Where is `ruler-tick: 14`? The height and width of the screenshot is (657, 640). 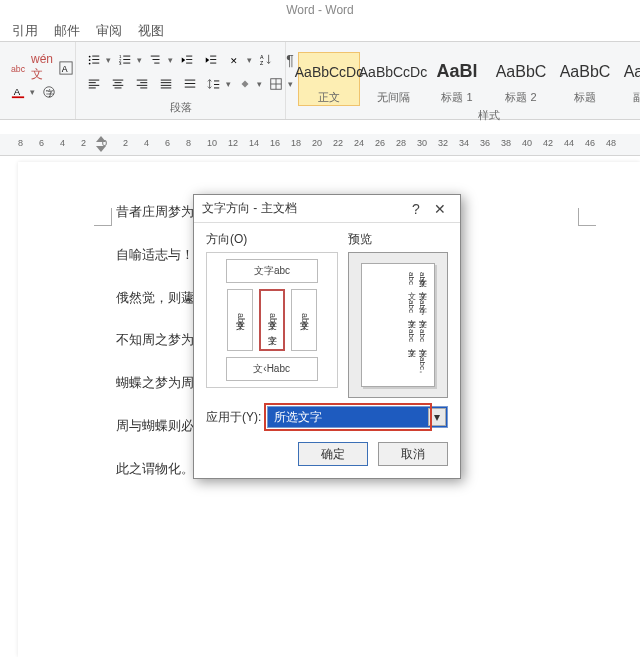
ruler-tick: 14 is located at coordinates (254, 143).